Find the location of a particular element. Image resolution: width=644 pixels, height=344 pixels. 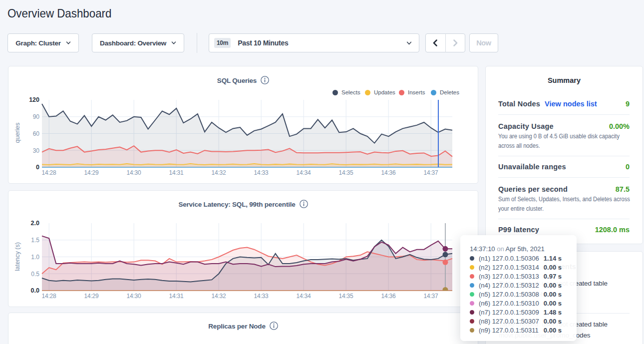

svg-text: 0.5 is located at coordinates (35, 274).